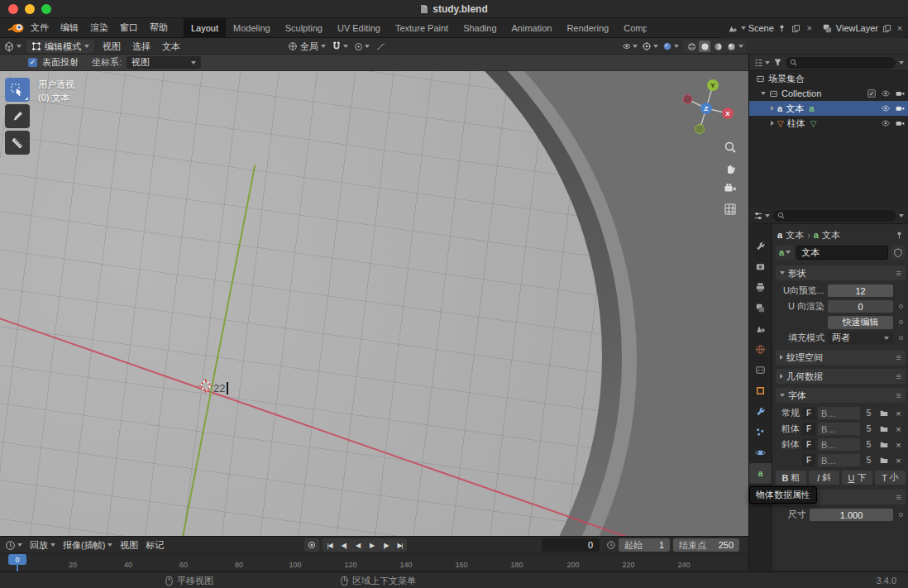 This screenshot has width=908, height=588. Describe the element at coordinates (829, 108) in the screenshot. I see `outliner-row-text: a 文本 a` at that location.